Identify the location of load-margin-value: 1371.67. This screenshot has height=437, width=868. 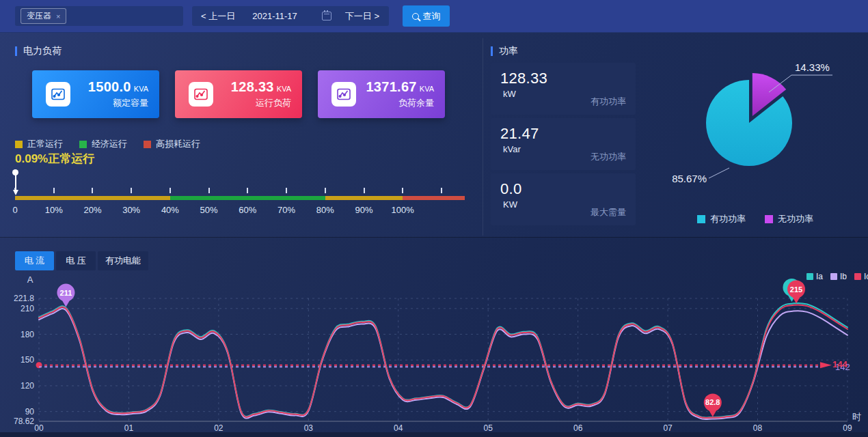
(391, 87).